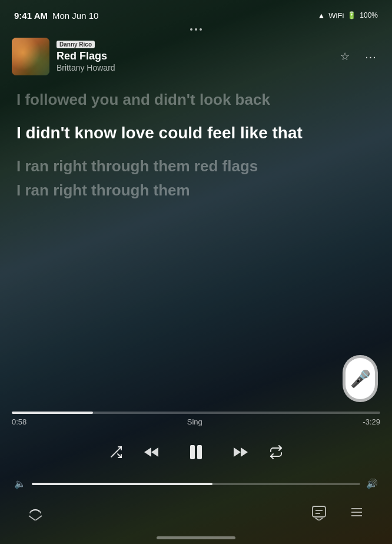 This screenshot has width=392, height=544. I want to click on star-button: ☆, so click(345, 57).